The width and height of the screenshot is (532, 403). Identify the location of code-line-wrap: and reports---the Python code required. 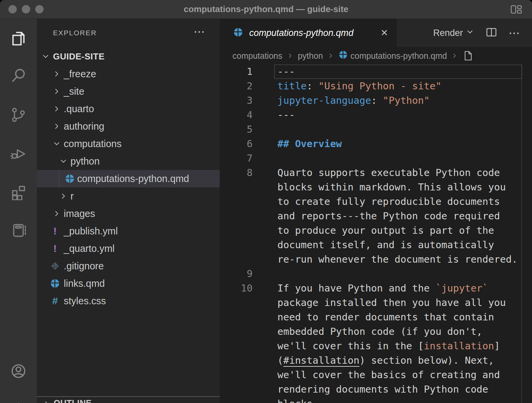
(376, 216).